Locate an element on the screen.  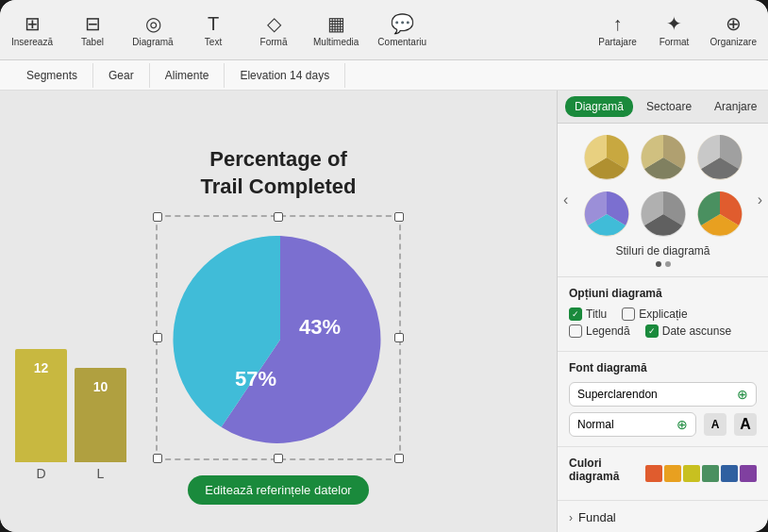
toolbar-inserare: ⊞ Inserează is located at coordinates (32, 30).